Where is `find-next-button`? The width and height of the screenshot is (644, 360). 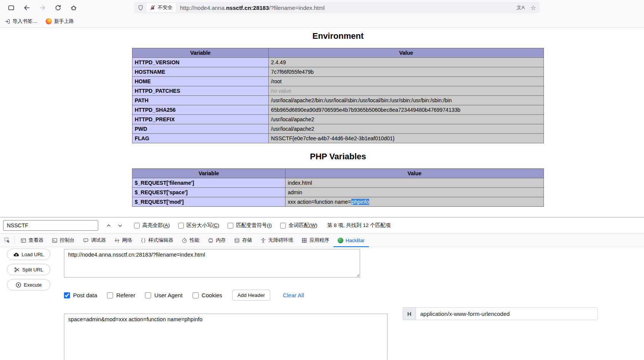 find-next-button is located at coordinates (120, 225).